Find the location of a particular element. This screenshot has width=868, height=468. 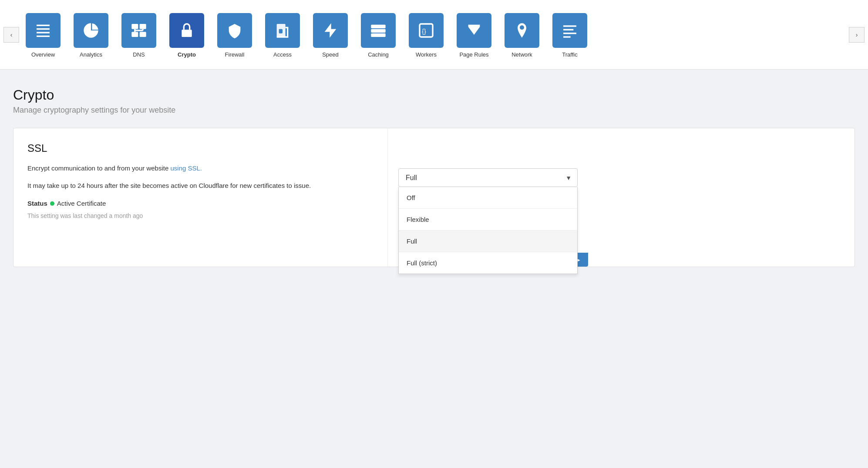

status-label: Status is located at coordinates (37, 204).